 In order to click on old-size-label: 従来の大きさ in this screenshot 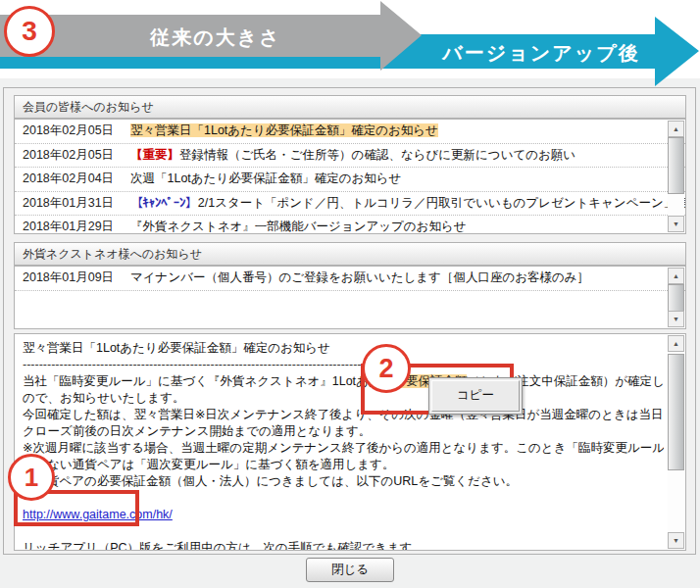, I will do `click(216, 37)`.